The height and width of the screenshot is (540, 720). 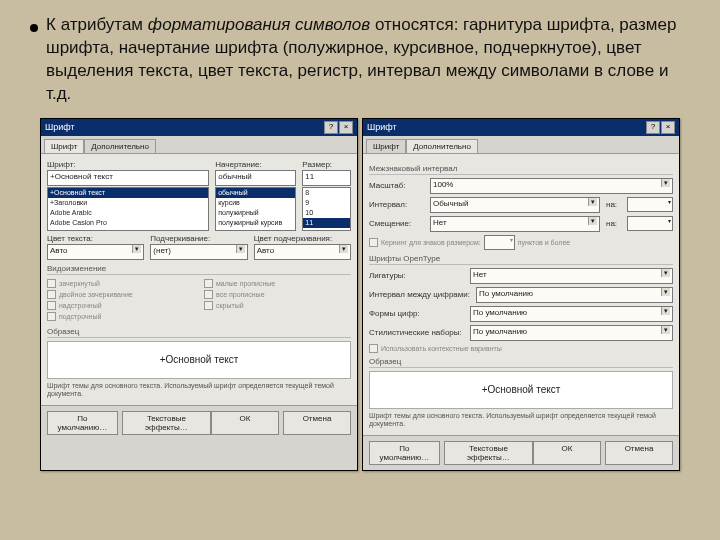 What do you see at coordinates (302, 238) in the screenshot?
I see `ucolor-label: Цвет подчеркивания:` at bounding box center [302, 238].